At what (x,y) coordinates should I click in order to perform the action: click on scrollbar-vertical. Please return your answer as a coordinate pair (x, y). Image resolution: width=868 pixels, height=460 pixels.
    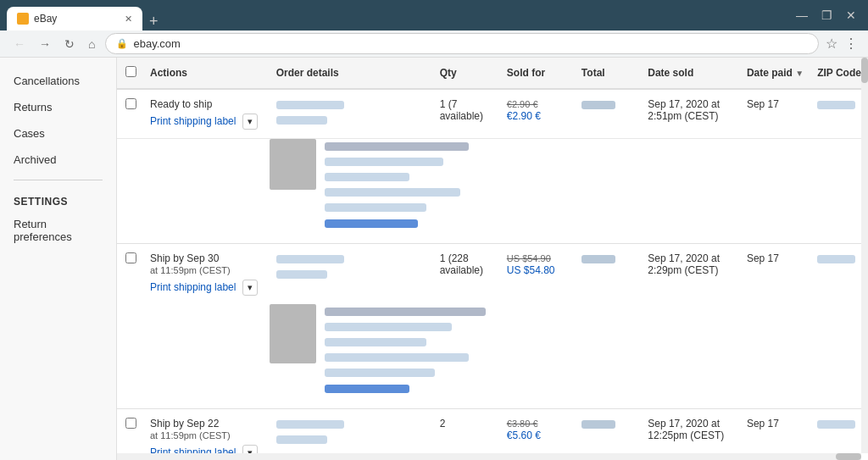
    Looking at the image, I should click on (865, 256).